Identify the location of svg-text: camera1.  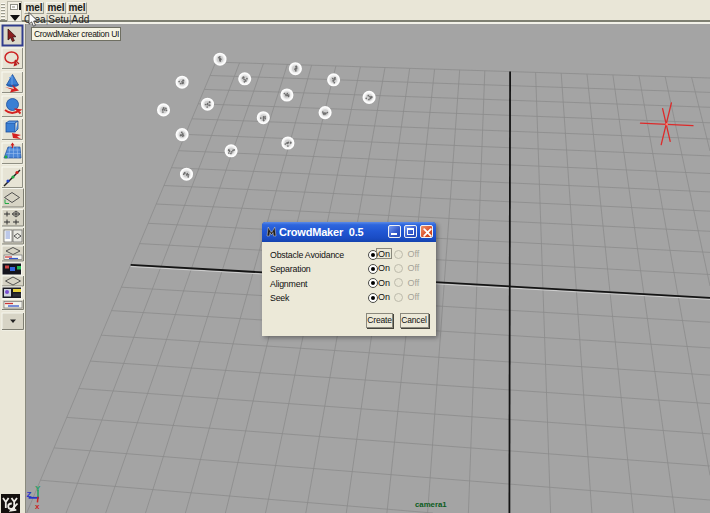
(431, 504).